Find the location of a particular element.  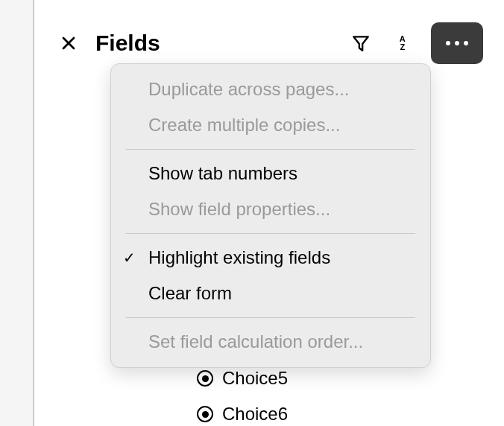

menu-clear-form: Clear form is located at coordinates (271, 293).